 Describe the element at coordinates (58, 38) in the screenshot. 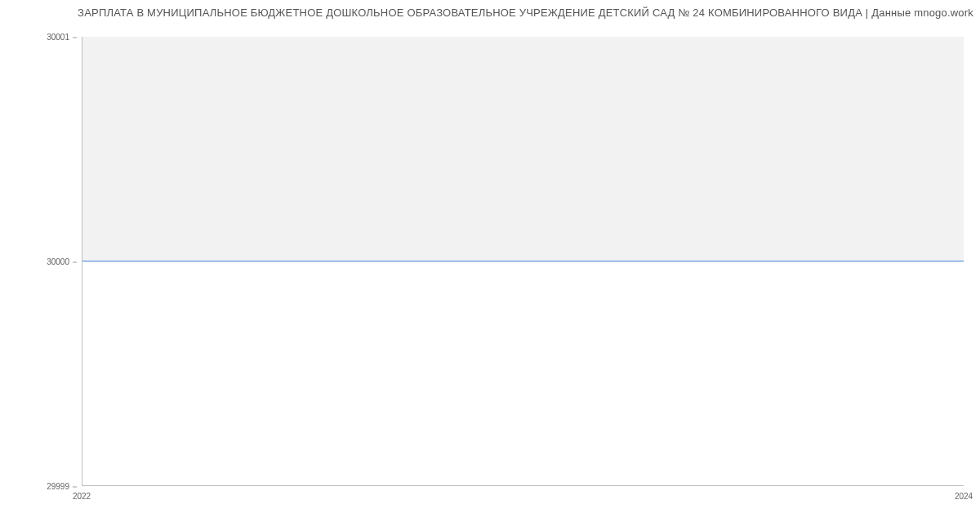

I see `y-tick-label: 30001` at that location.